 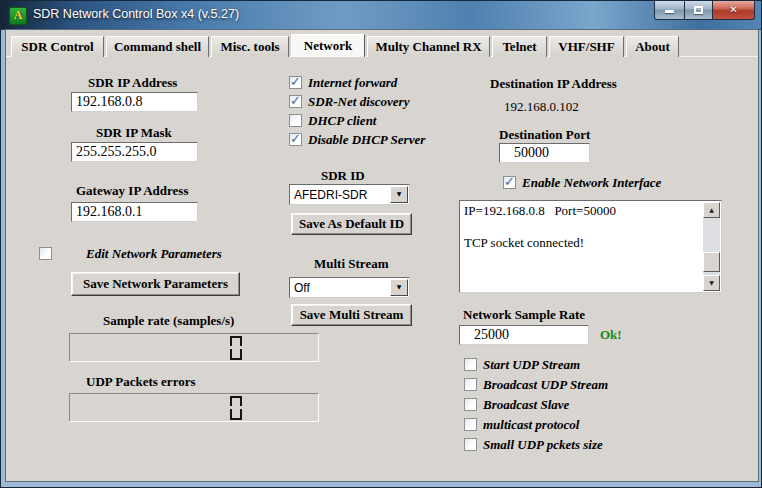 What do you see at coordinates (346, 46) in the screenshot?
I see `tab-bar: SDR Control Command shell Misc. tools Ne…` at bounding box center [346, 46].